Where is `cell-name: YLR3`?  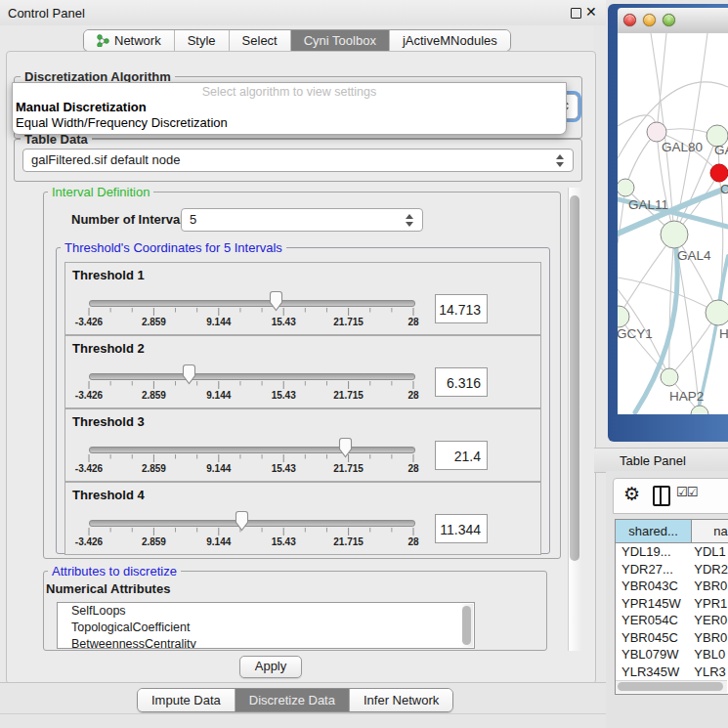 cell-name: YLR3 is located at coordinates (708, 673).